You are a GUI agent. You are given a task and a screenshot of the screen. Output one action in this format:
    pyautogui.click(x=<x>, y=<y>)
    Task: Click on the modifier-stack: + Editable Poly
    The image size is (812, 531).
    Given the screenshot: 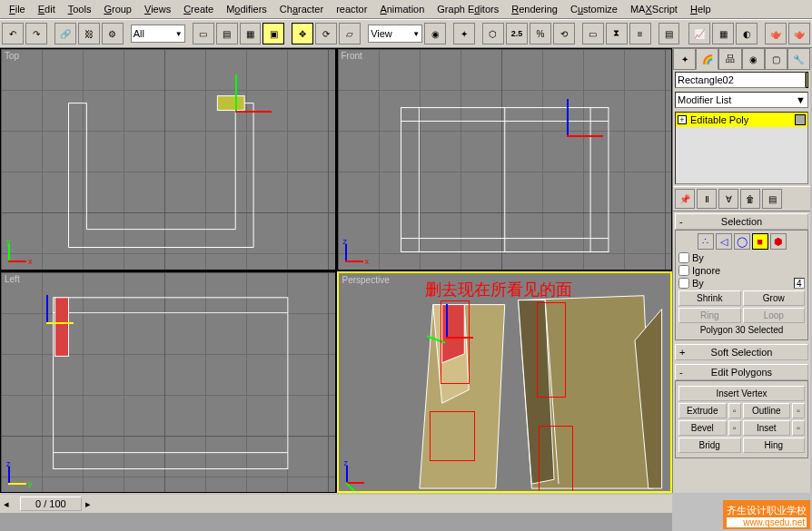 What is the action you would take?
    pyautogui.click(x=741, y=148)
    